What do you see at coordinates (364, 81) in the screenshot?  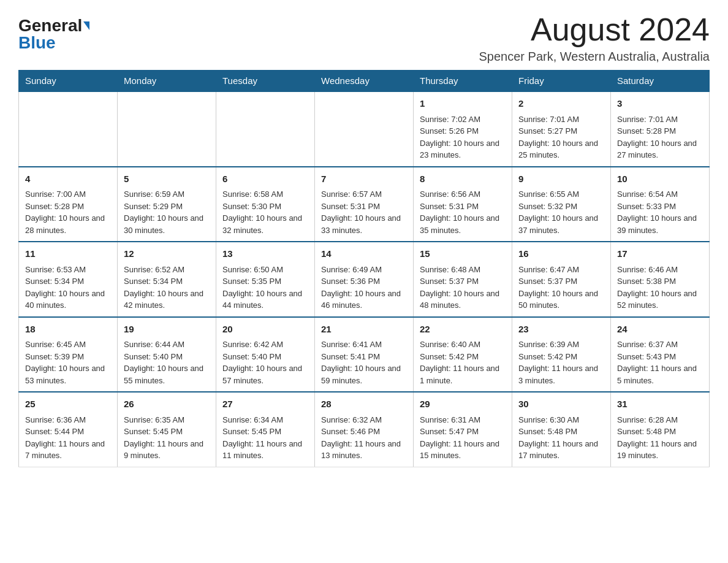 I see `weekday-header-wednesday: Wednesday` at bounding box center [364, 81].